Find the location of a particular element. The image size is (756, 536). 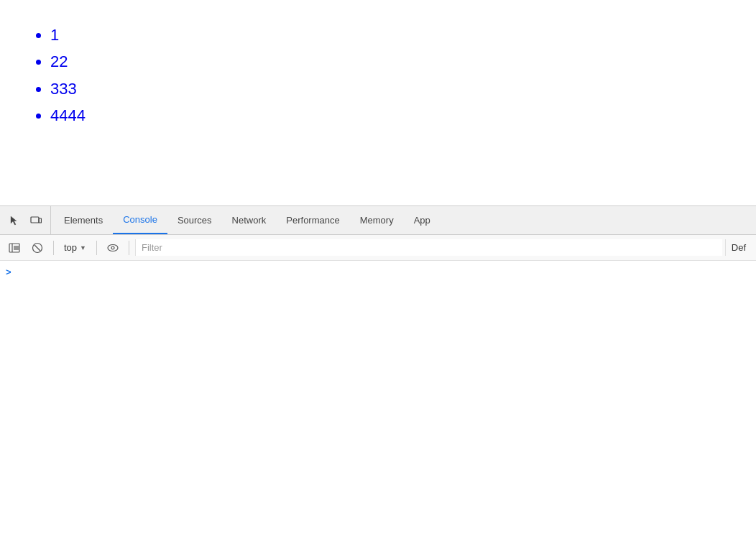

inspect-element-button is located at coordinates (14, 221).